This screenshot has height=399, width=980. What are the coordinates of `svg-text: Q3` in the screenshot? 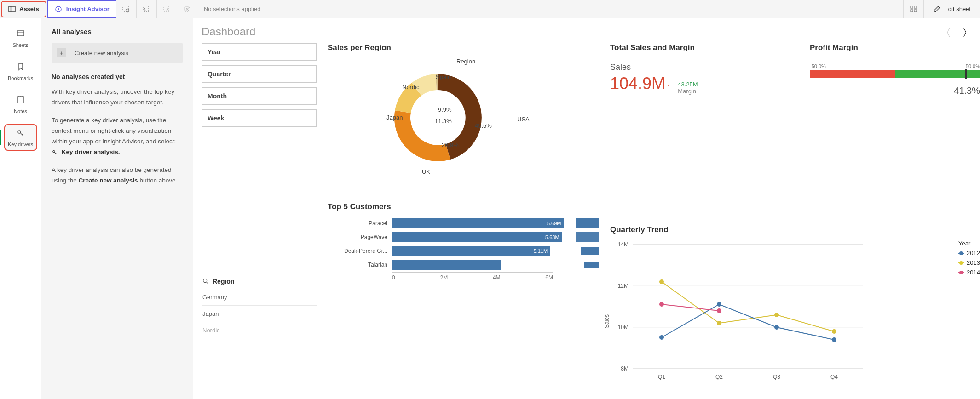 It's located at (777, 377).